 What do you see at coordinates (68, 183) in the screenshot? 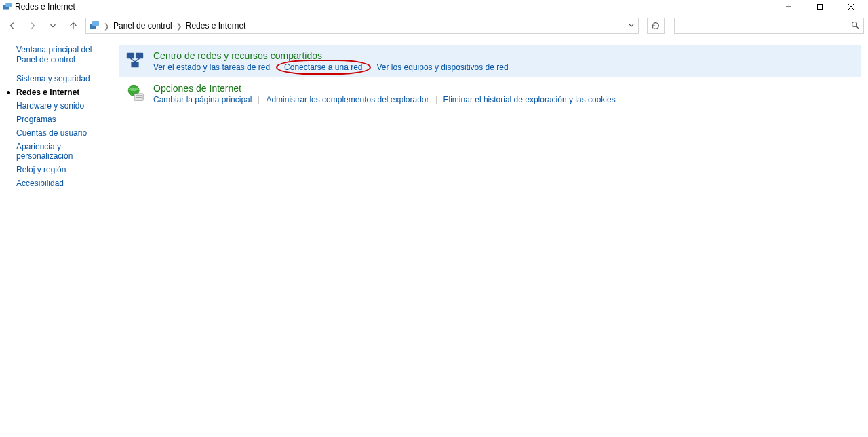
I see `sidebar-item-accesibilidad: Accesibilidad` at bounding box center [68, 183].